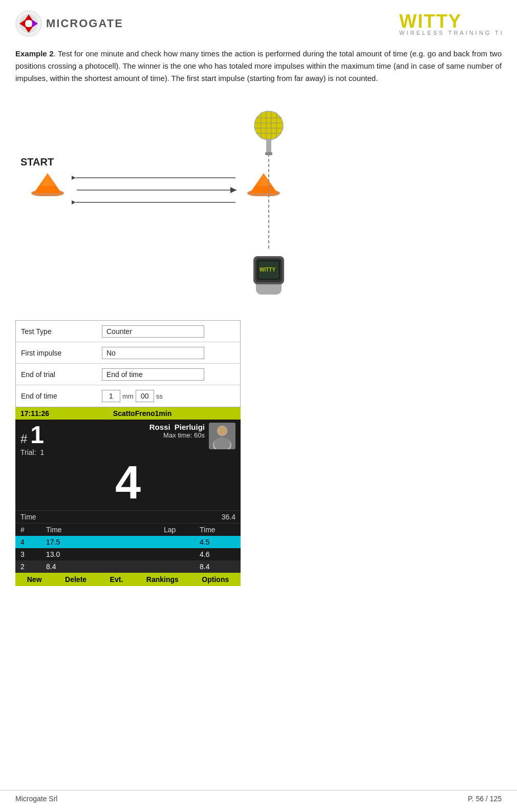 The image size is (517, 812). I want to click on svg-text: WIRELESS TRAINING TIMER, so click(450, 33).